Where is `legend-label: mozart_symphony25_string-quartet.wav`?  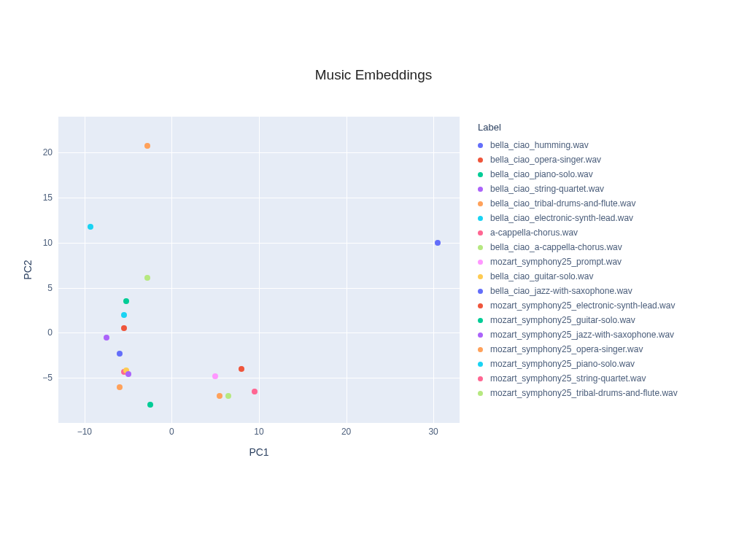 legend-label: mozart_symphony25_string-quartet.wav is located at coordinates (568, 378).